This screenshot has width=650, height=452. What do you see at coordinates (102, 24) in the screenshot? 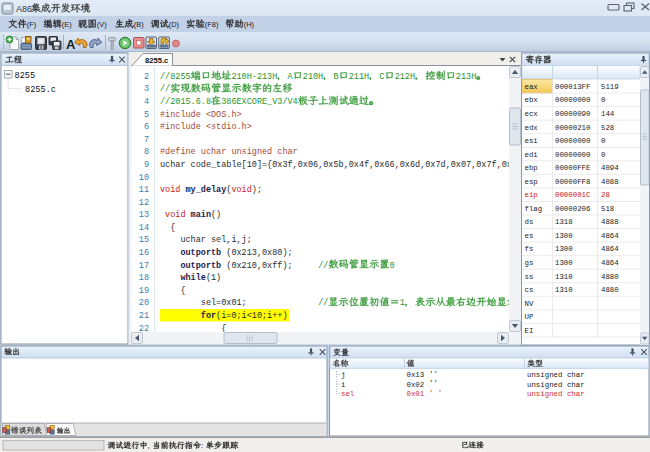
I see `svg-text: (V)` at bounding box center [102, 24].